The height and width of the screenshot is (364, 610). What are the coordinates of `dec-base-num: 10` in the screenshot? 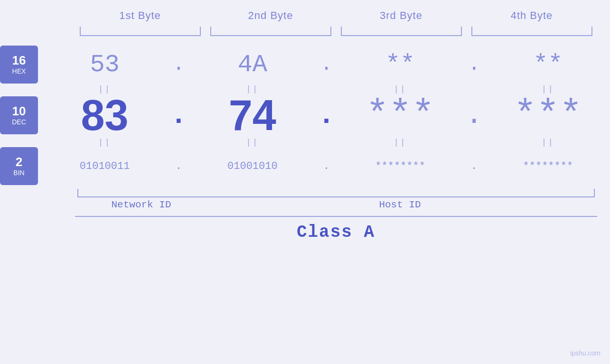 It's located at (19, 111).